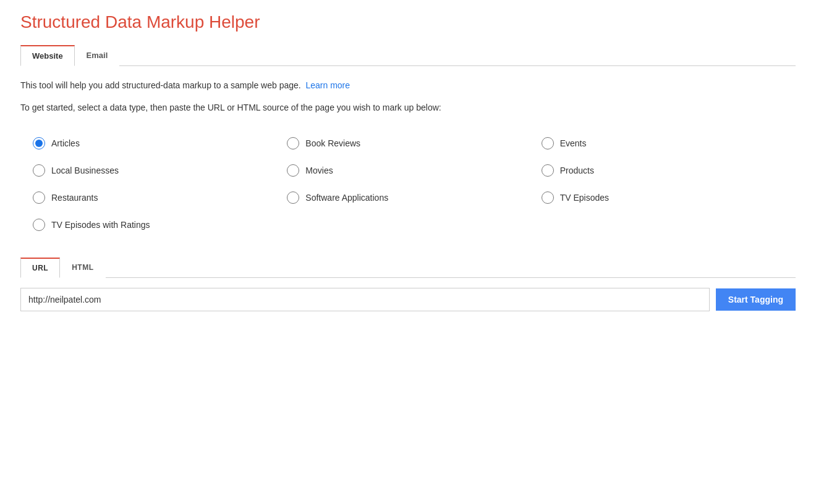 This screenshot has width=816, height=504. Describe the element at coordinates (408, 267) in the screenshot. I see `bottom-tabs-container: URL HTML` at that location.